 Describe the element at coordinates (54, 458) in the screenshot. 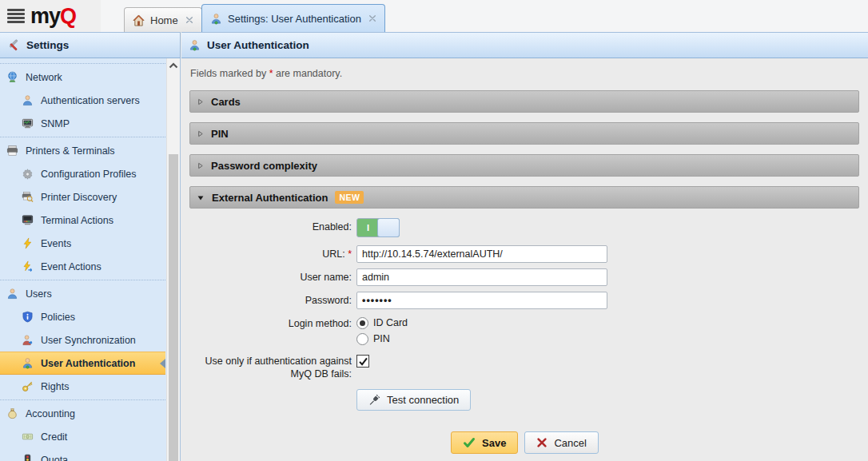

I see `sidebar-item-label: Quota` at that location.